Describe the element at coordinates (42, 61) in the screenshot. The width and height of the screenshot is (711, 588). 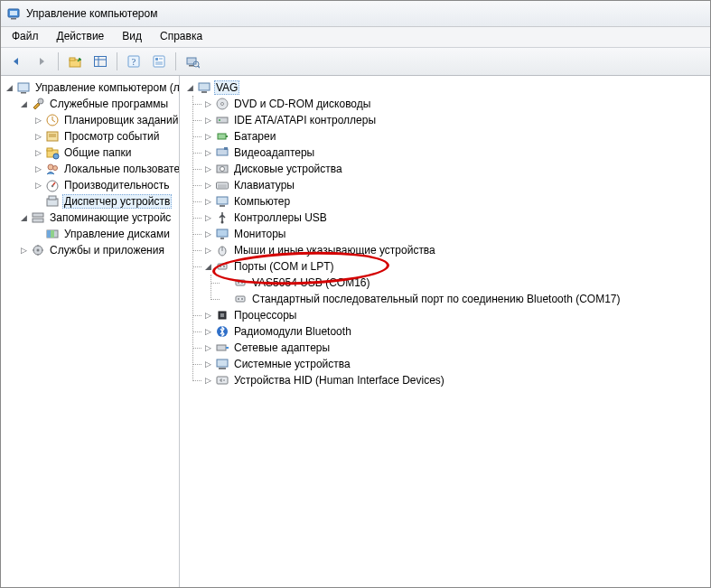
I see `forward-button` at that location.